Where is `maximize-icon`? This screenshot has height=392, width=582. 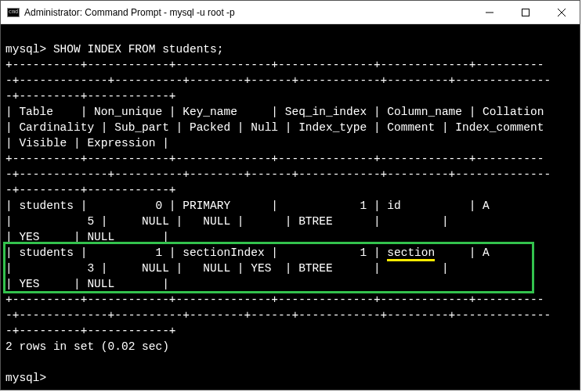 maximize-icon is located at coordinates (526, 13).